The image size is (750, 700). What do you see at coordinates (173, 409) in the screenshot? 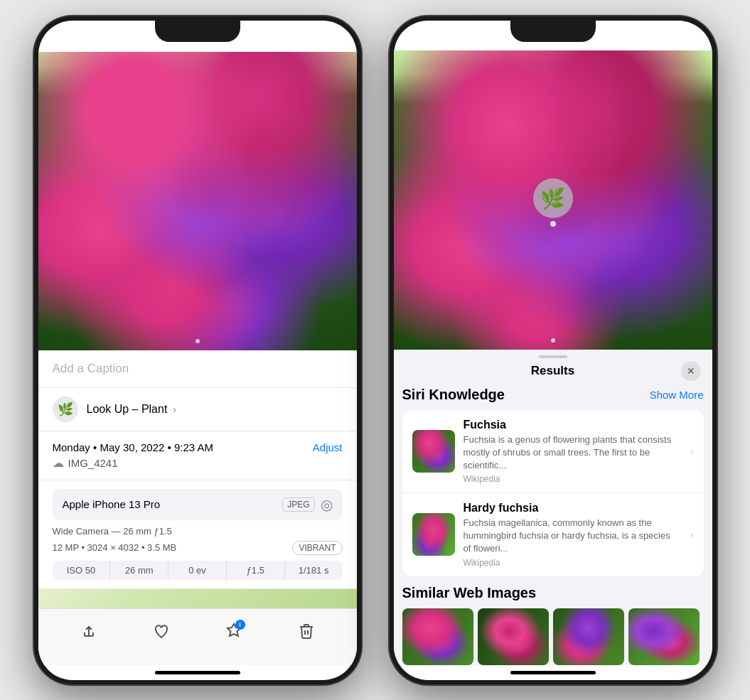
I see `lookup-chevron-icon: ›` at bounding box center [173, 409].